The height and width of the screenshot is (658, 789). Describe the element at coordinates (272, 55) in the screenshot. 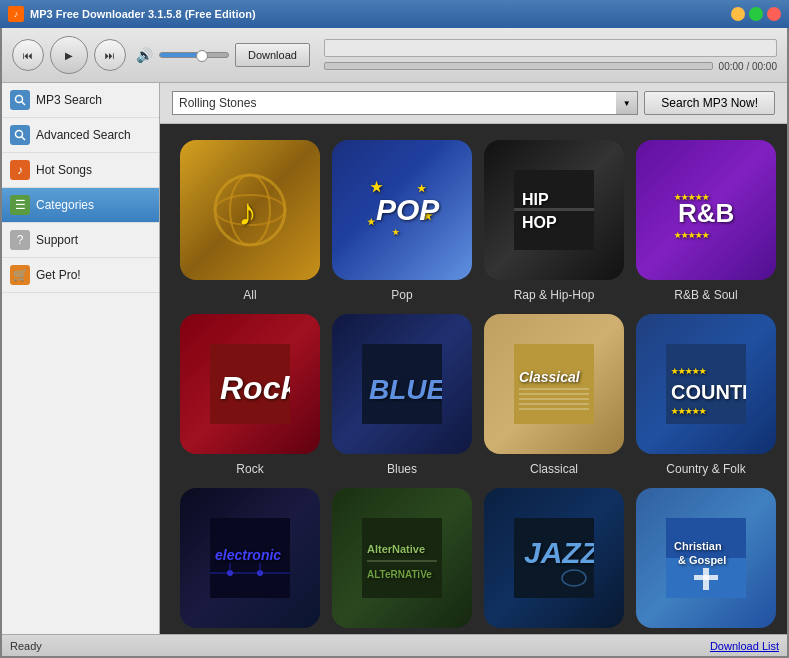

I see `download-button: Download` at that location.